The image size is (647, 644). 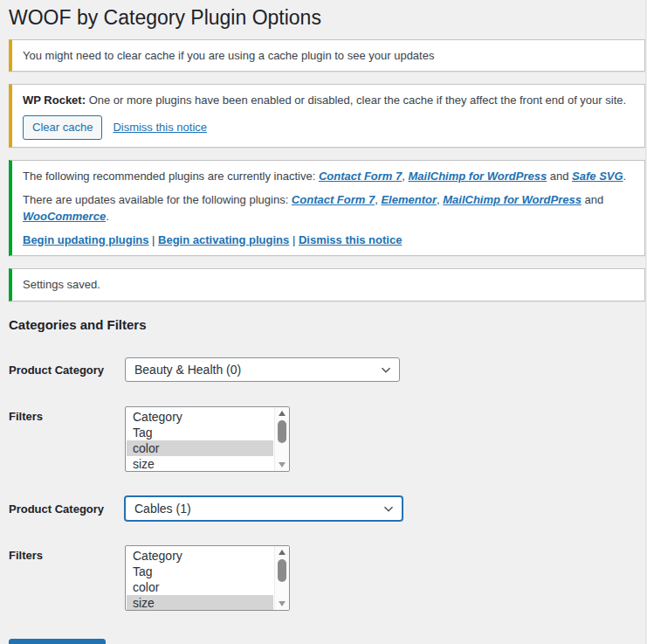 I want to click on begin-activating-plugins-link: Begin activating plugins, so click(x=224, y=239).